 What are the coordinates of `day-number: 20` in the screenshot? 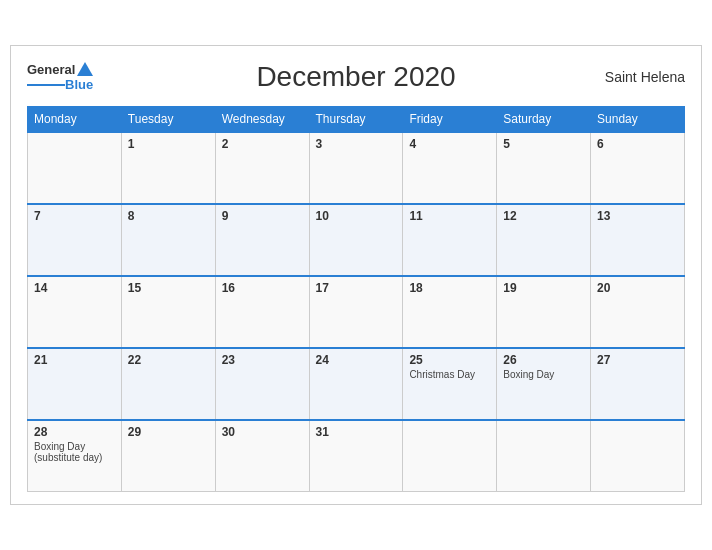 It's located at (638, 288).